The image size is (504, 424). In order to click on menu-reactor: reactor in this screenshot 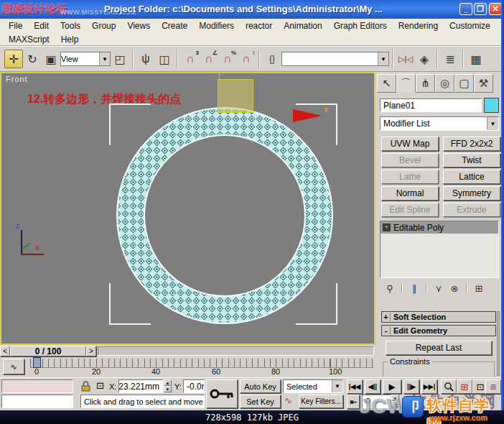, I will do `click(258, 26)`.